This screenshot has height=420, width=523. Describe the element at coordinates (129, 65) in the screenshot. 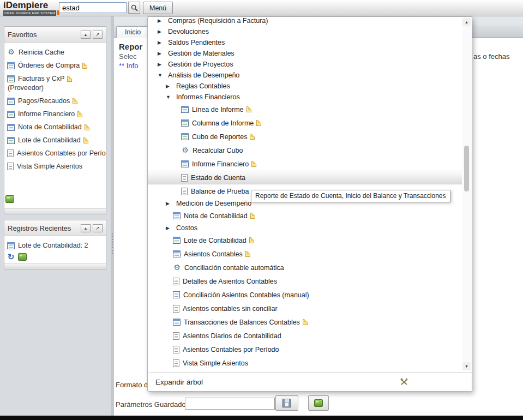

I see `info-link: ** Info` at that location.